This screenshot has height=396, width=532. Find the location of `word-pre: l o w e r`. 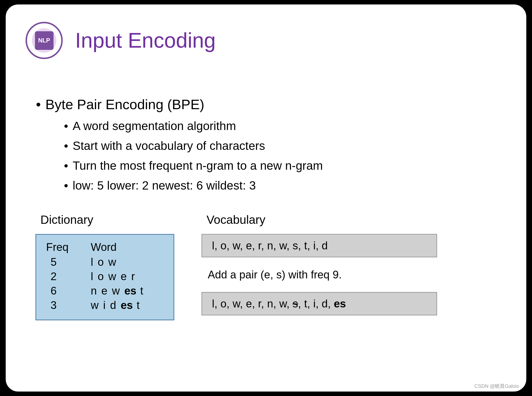

word-pre: l o w e r is located at coordinates (113, 276).